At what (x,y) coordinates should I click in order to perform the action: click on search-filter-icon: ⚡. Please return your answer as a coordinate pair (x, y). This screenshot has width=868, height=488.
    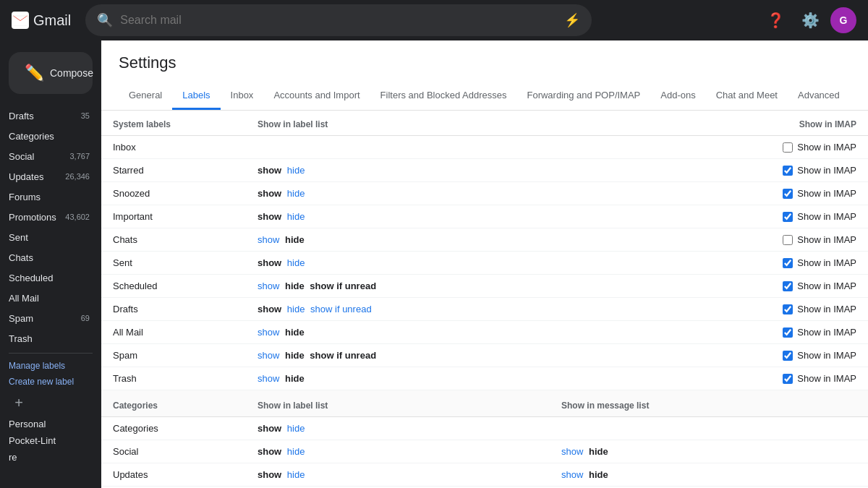
    Looking at the image, I should click on (572, 20).